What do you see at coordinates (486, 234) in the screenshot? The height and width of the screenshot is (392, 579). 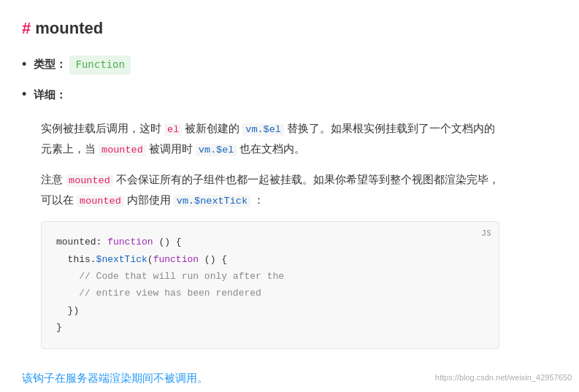 I see `code-lang: JS` at bounding box center [486, 234].